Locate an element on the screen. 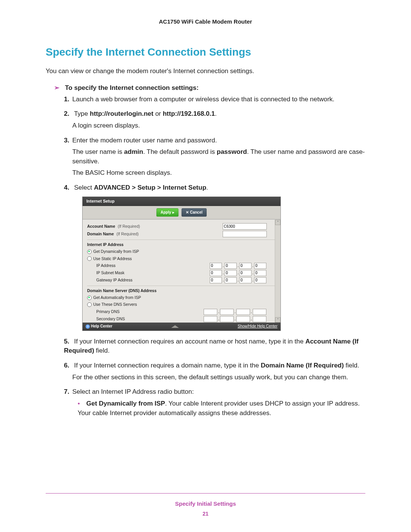 The image size is (411, 532). scroll-down-icon: ˅ is located at coordinates (278, 320).